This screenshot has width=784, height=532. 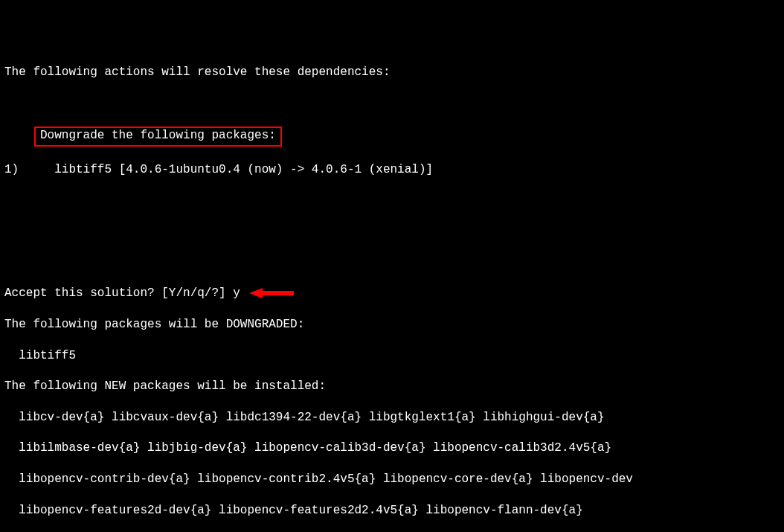 I want to click on new-header: The following NEW packages will be insta…, so click(x=392, y=387).